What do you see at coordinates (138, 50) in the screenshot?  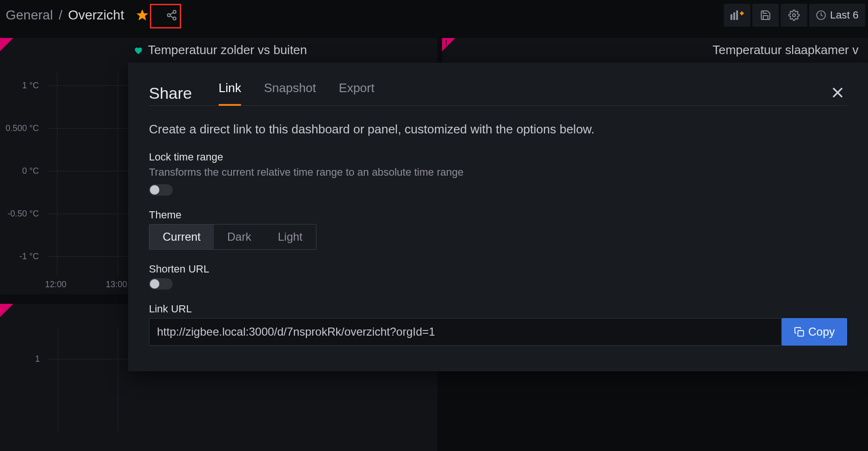 I see `heart-icon` at bounding box center [138, 50].